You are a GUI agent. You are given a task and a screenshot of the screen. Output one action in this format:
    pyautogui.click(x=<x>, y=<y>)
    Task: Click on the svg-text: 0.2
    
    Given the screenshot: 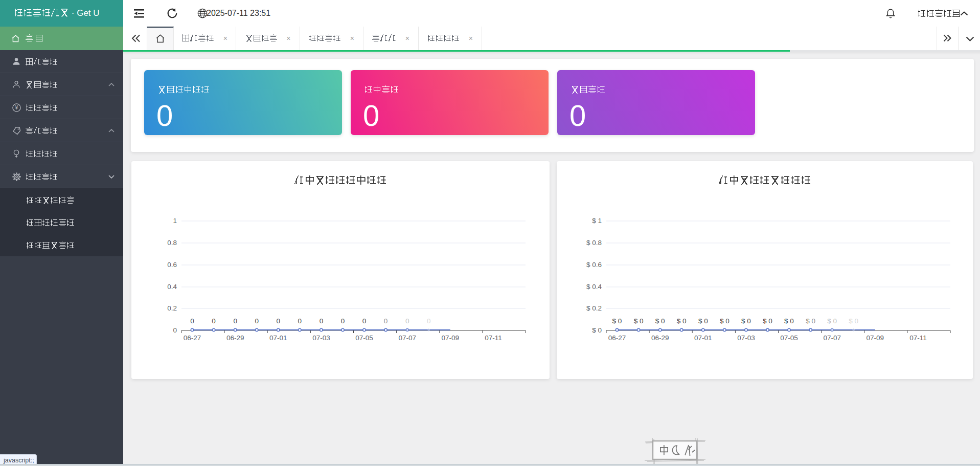 What is the action you would take?
    pyautogui.click(x=172, y=308)
    